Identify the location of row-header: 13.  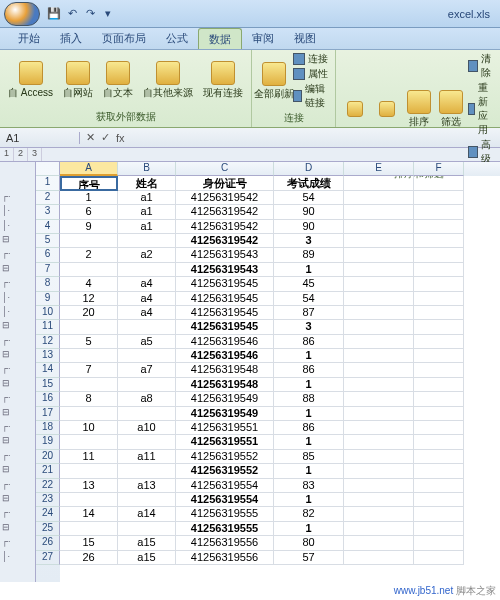
(48, 356).